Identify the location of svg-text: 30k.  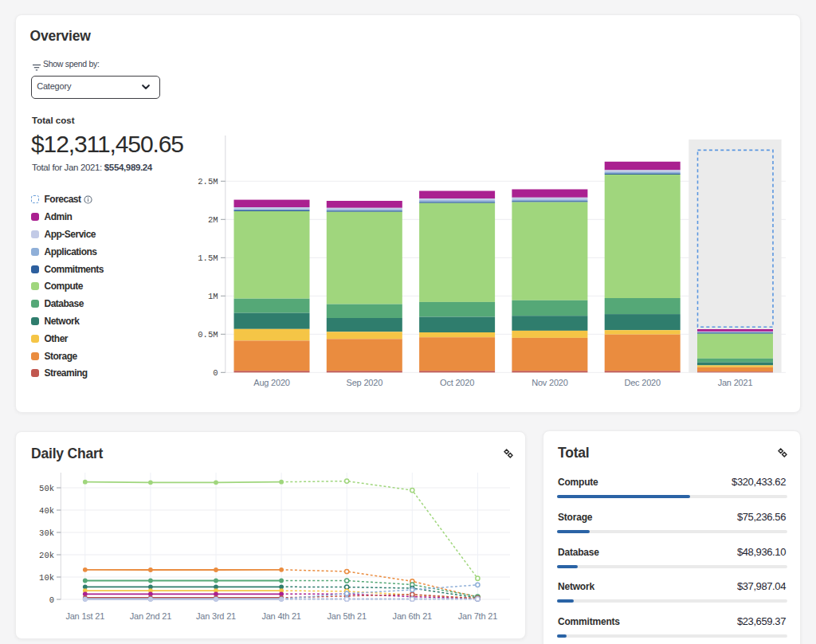
(46, 533).